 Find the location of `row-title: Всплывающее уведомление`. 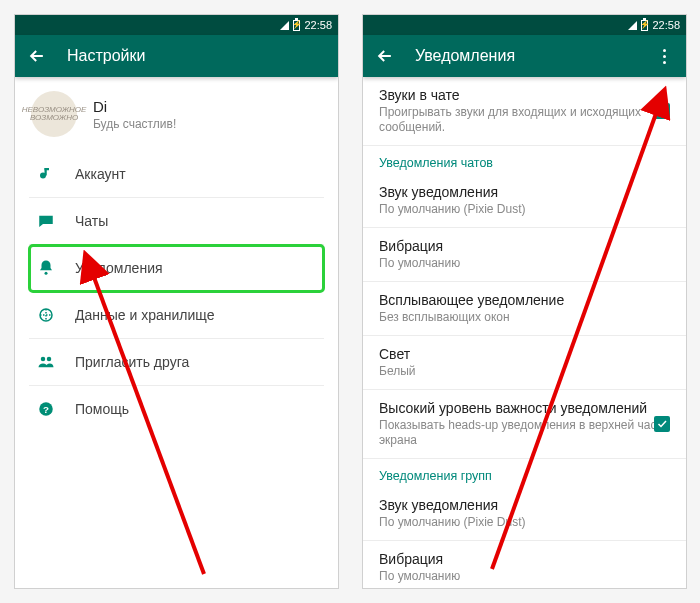

row-title: Всплывающее уведомление is located at coordinates (524, 300).